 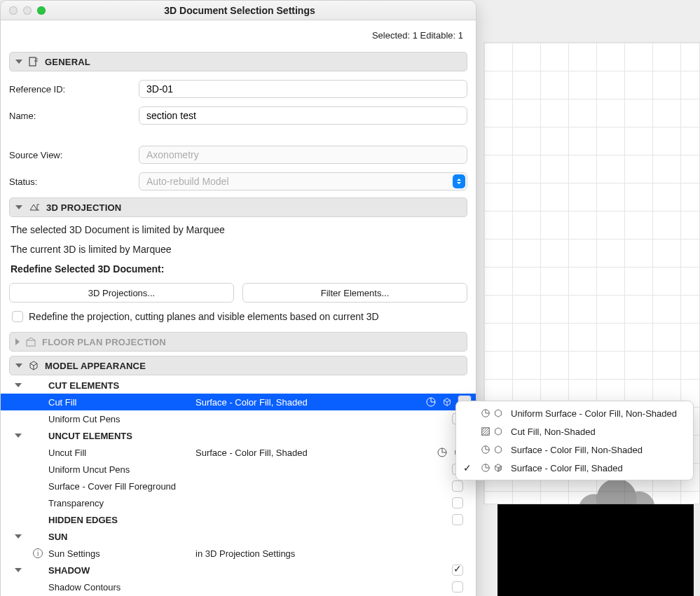 What do you see at coordinates (303, 155) in the screenshot?
I see `source-view-field` at bounding box center [303, 155].